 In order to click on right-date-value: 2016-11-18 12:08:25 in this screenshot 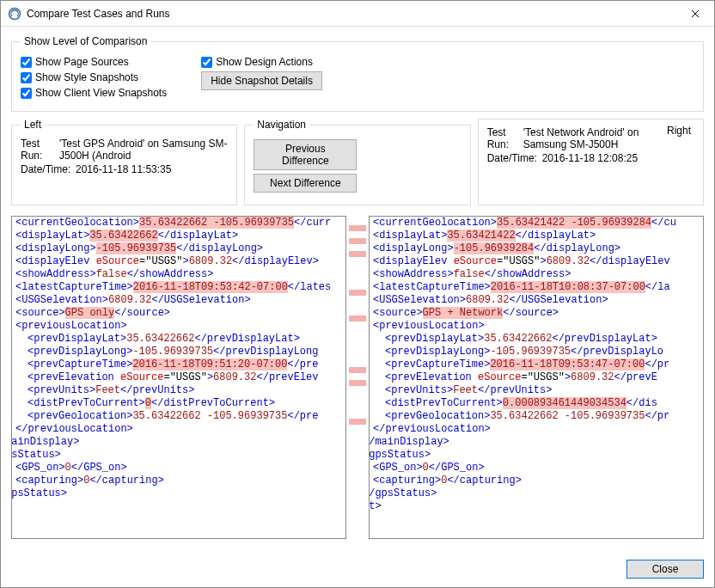, I will do `click(590, 158)`.